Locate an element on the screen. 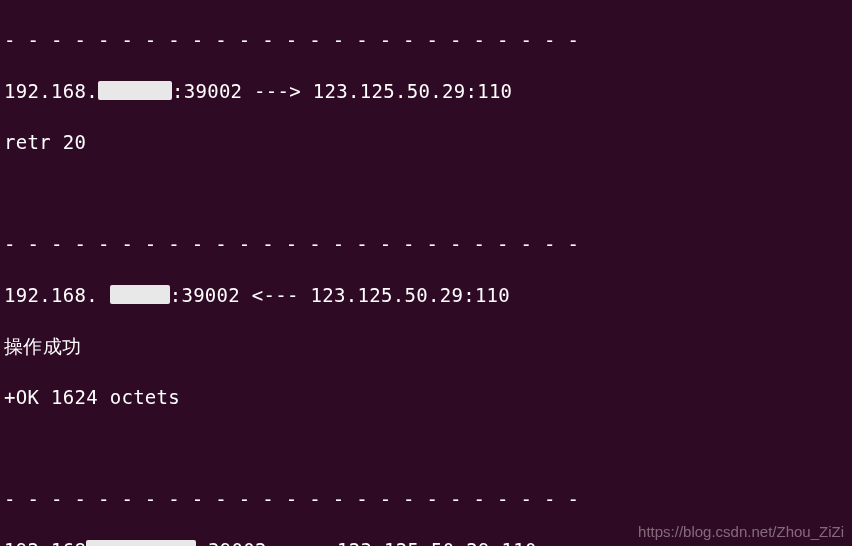 This screenshot has width=852, height=546. ok-line: +OK 1624 octets is located at coordinates (428, 398).